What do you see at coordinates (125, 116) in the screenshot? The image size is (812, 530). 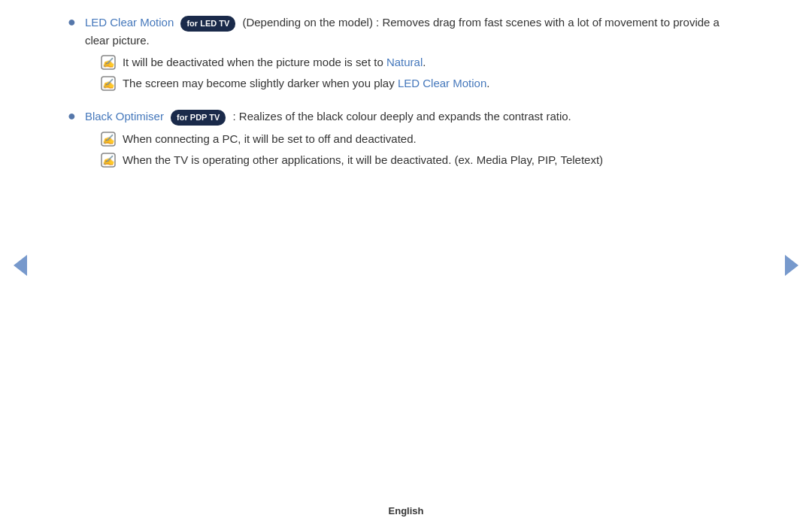 I see `term-black-optimiser: Black Optimiser` at bounding box center [125, 116].